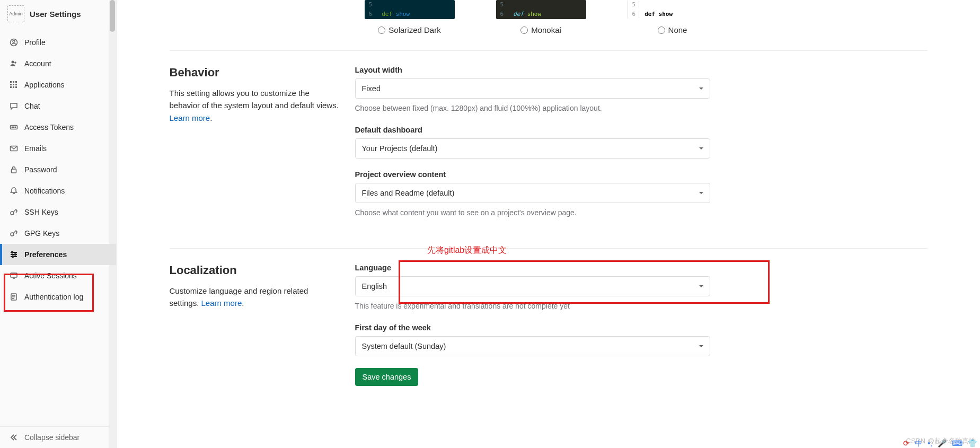  What do you see at coordinates (58, 85) in the screenshot?
I see `sidebar-item-applications: Applications` at bounding box center [58, 85].